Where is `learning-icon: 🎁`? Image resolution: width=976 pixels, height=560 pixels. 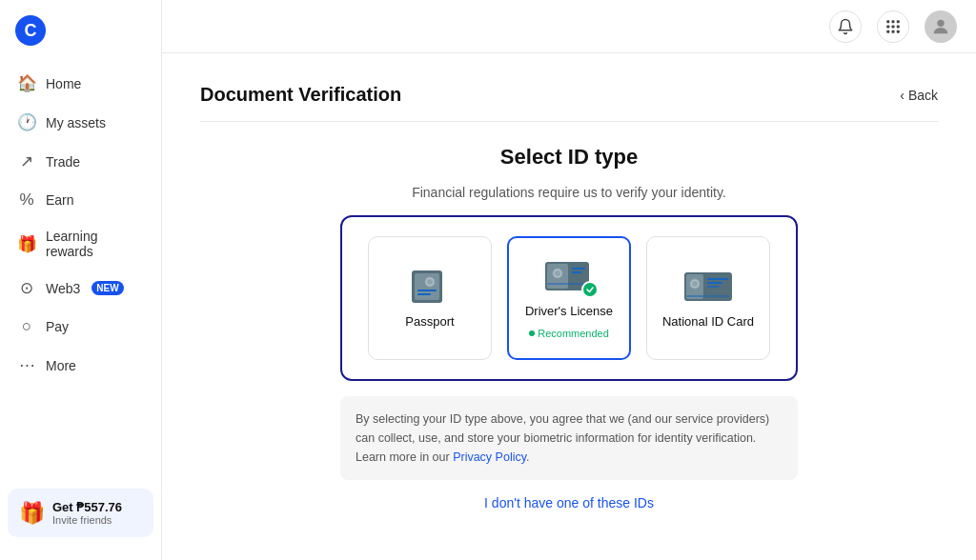 learning-icon: 🎁 is located at coordinates (27, 244).